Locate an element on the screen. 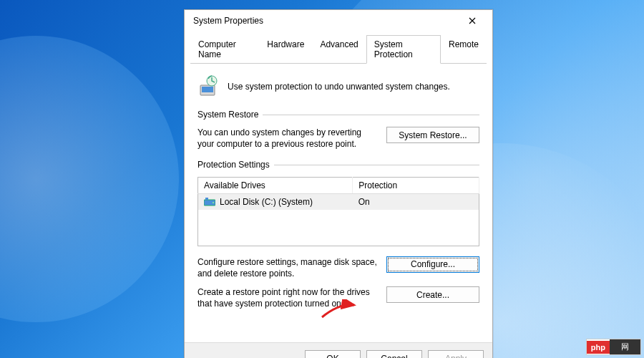 The width and height of the screenshot is (644, 358). apply-button: Apply is located at coordinates (456, 354).